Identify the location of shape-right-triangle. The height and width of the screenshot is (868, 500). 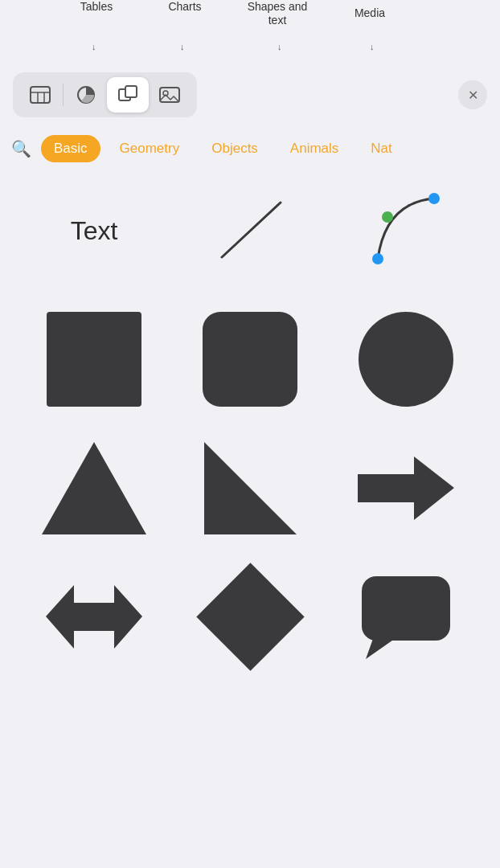
(250, 488).